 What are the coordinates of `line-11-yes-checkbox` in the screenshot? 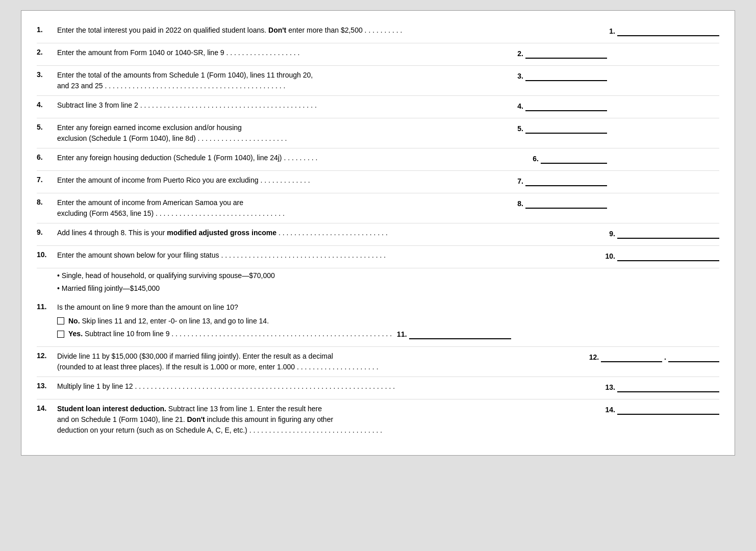 It's located at (61, 334).